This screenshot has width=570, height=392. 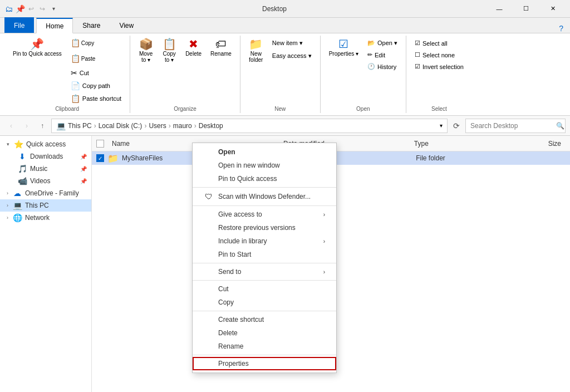 I want to click on minimize-button: —, so click(x=499, y=9).